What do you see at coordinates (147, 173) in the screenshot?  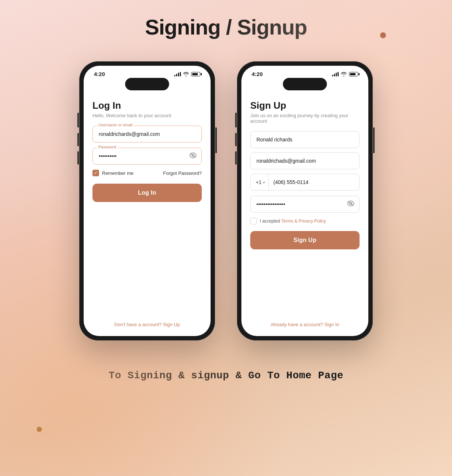 I see `remember-row: ✓ Remember me Forgot Password?` at bounding box center [147, 173].